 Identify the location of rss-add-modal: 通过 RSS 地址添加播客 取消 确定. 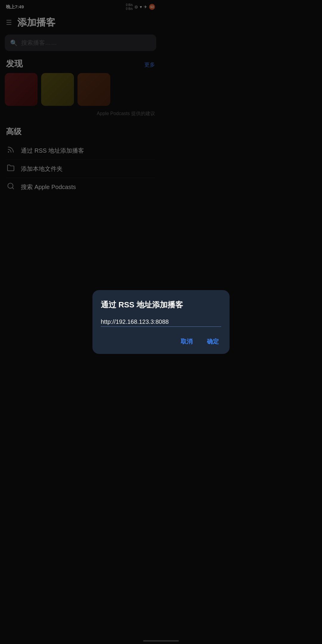
(127, 306).